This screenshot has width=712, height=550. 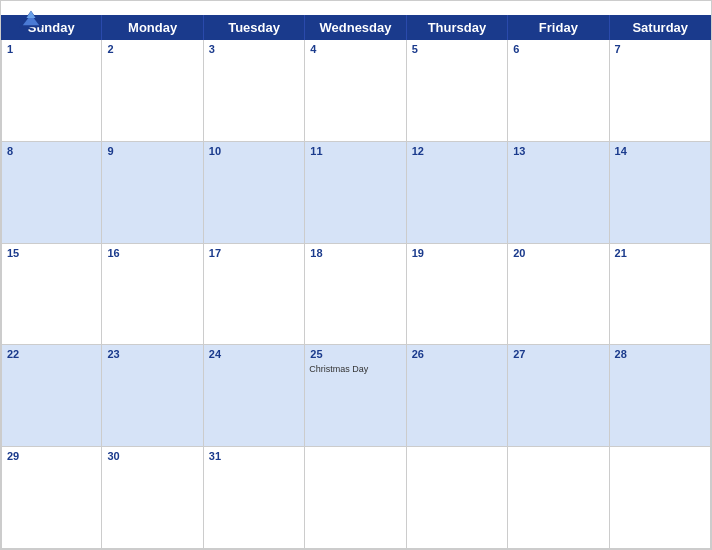 I want to click on days-header: Sunday Monday Tuesday Wednesday Thursday…, so click(x=356, y=28).